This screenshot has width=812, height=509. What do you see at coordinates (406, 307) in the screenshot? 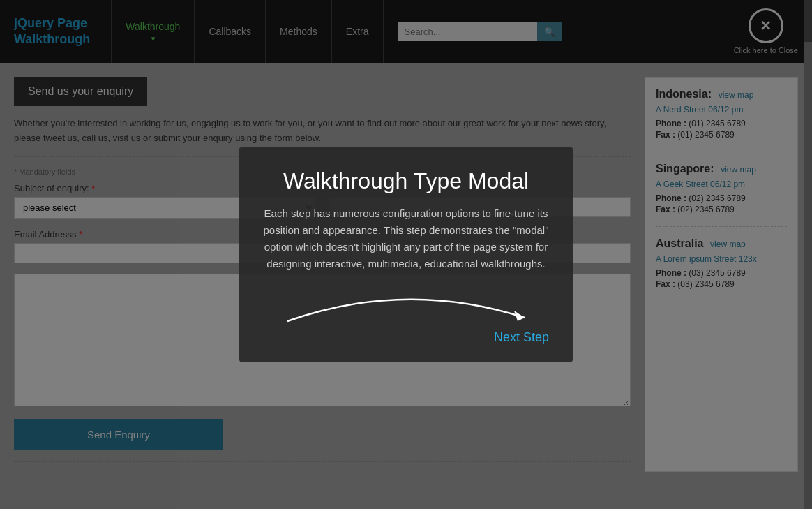
I see `arrow-svg` at bounding box center [406, 307].